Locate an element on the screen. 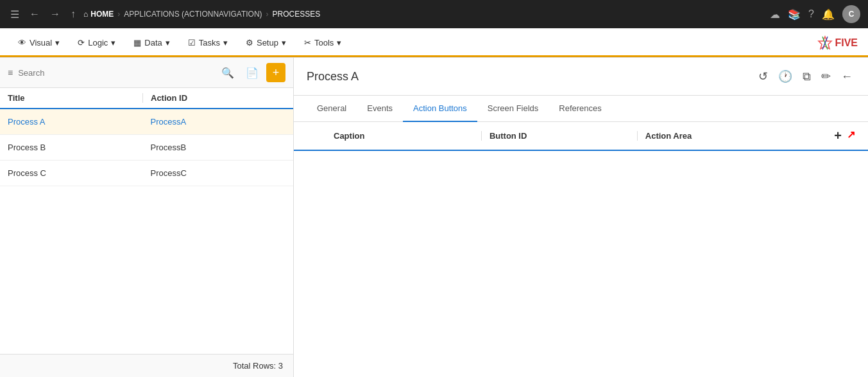 This screenshot has width=868, height=377. menu-bar: 👁 Visual ▾ ⟳ Logic ▾ ▦ Data ▾ ☑ Tasks ▾ … is located at coordinates (434, 43).